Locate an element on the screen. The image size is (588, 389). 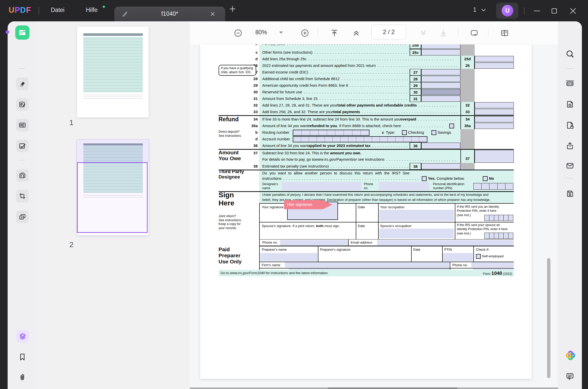
previous-page-button is located at coordinates (356, 33).